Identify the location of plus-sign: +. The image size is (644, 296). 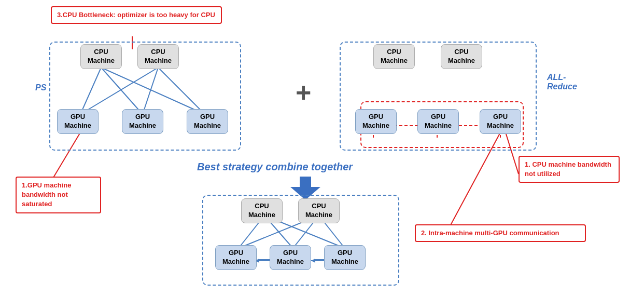
(303, 92).